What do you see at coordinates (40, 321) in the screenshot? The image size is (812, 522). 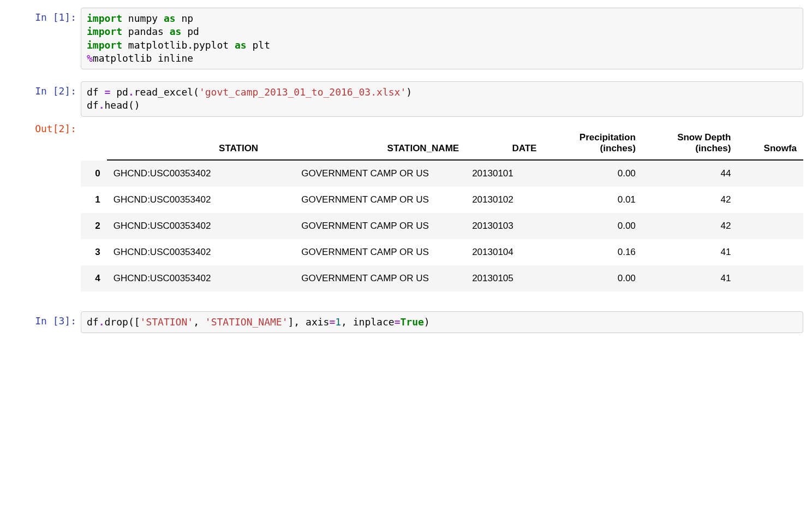 I see `input-prompt-3: In [3]:` at bounding box center [40, 321].